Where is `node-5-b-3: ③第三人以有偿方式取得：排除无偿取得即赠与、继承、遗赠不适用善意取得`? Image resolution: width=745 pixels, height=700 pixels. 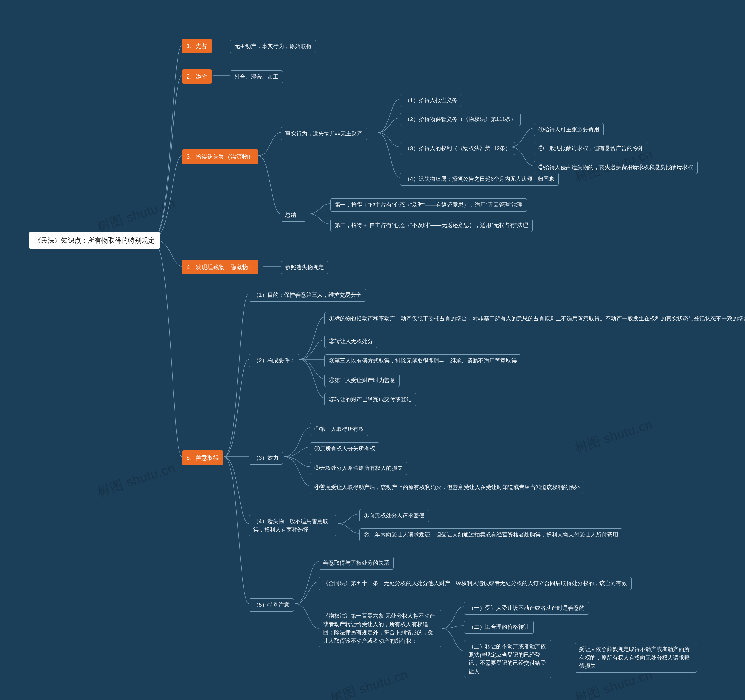
node-5-b-3: ③第三人以有偿方式取得：排除无偿取得即赠与、继承、遗赠不适用善意取得 is located at coordinates (423, 361).